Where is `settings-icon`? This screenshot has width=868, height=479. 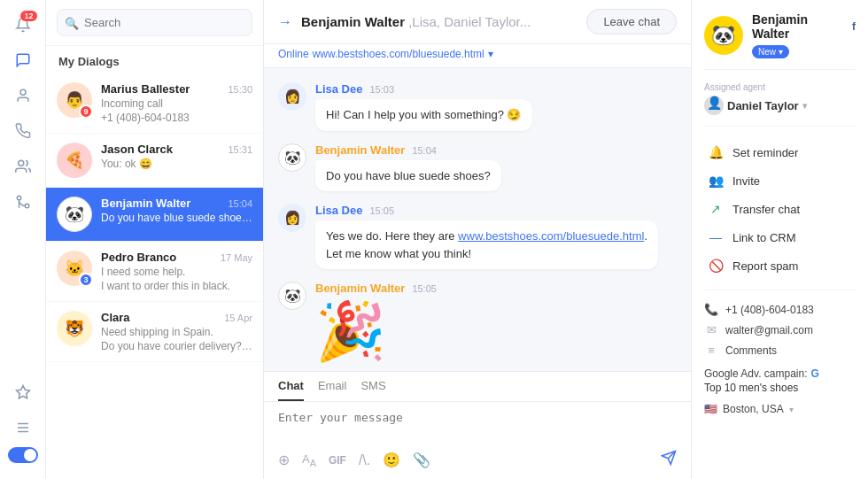
settings-icon is located at coordinates (23, 428).